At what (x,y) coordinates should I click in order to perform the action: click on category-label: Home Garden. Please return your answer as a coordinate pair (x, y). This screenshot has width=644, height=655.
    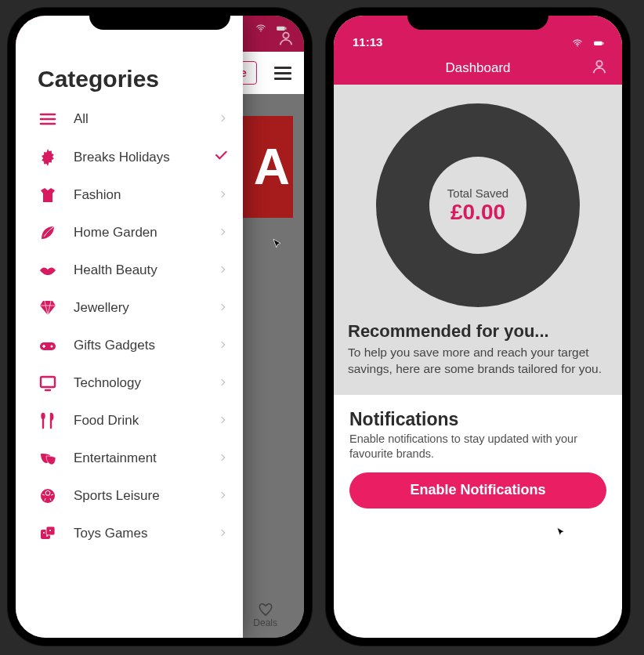
    Looking at the image, I should click on (139, 233).